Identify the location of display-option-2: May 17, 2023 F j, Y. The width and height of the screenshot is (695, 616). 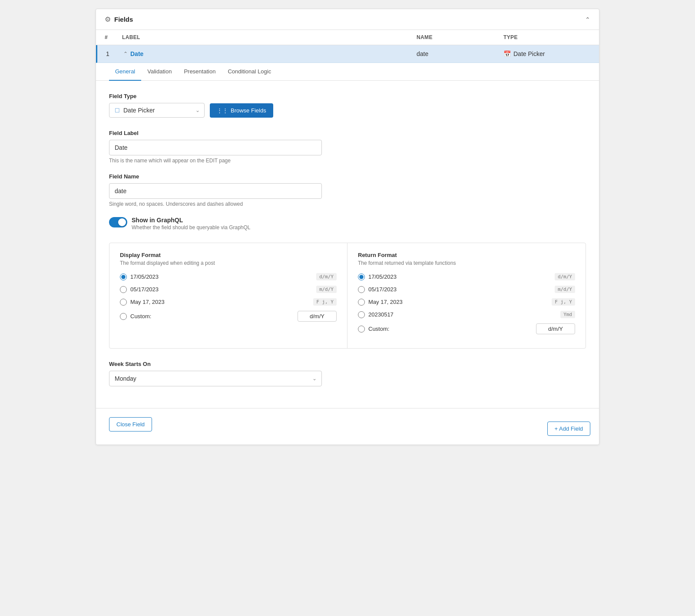
(228, 302).